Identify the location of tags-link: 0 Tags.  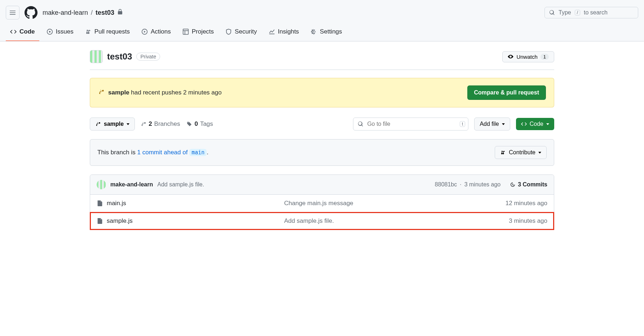
(200, 124).